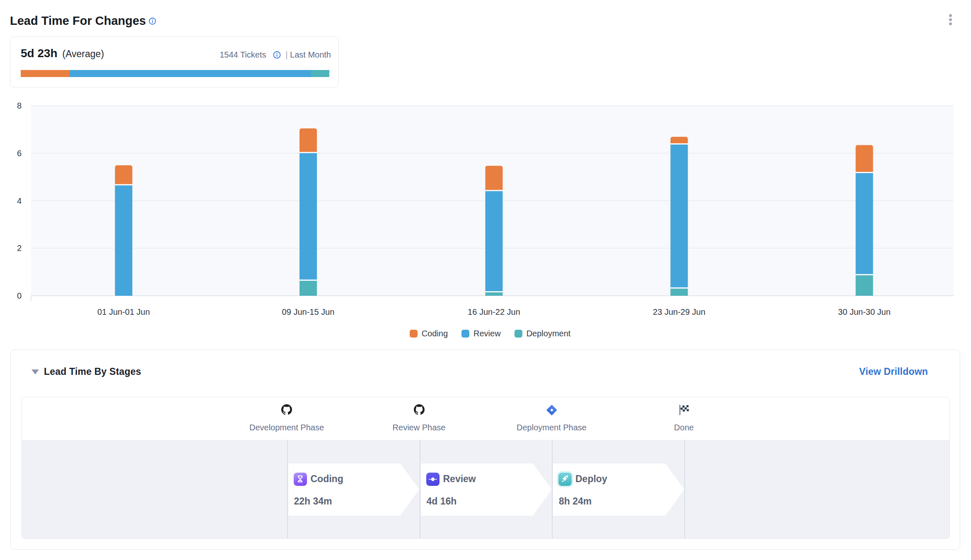 This screenshot has height=560, width=971. What do you see at coordinates (123, 312) in the screenshot?
I see `svg-text: 01 Jun-01 Jun` at bounding box center [123, 312].